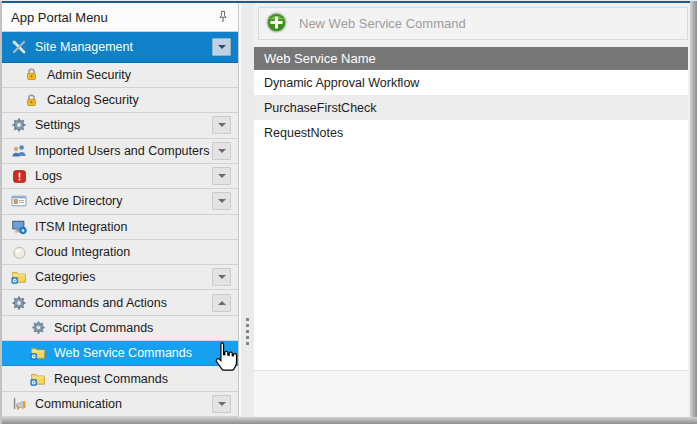 The width and height of the screenshot is (697, 424). I want to click on grid-row-requestnotes: RequestNotes, so click(471, 132).